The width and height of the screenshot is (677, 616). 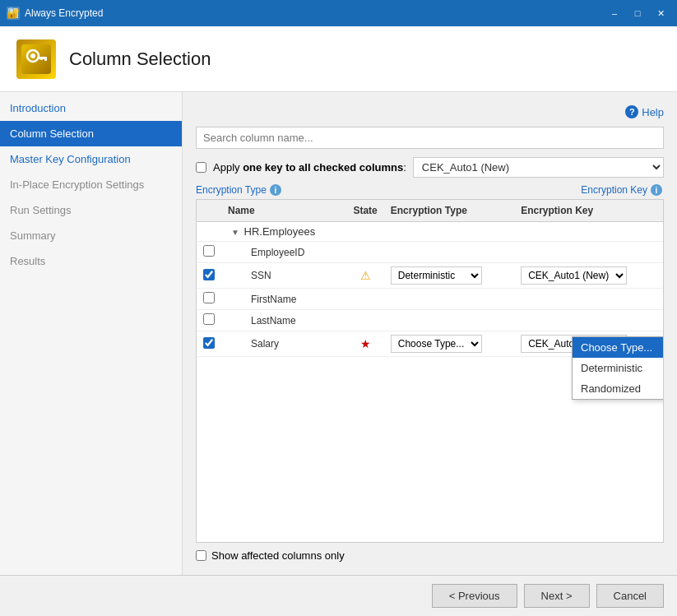 What do you see at coordinates (280, 232) in the screenshot?
I see `group-name: HR.Employees` at bounding box center [280, 232].